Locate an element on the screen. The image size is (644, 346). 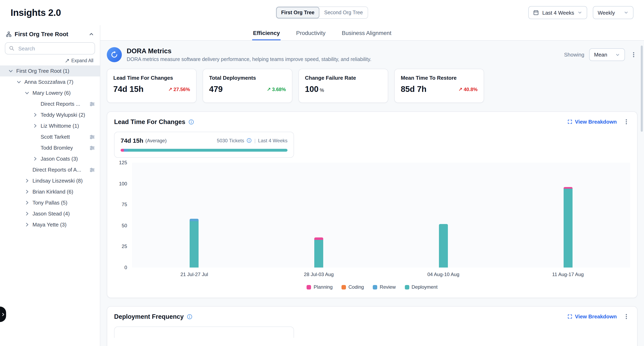
tree-item-scott-tarkett: Scott Tarkett is located at coordinates (50, 137).